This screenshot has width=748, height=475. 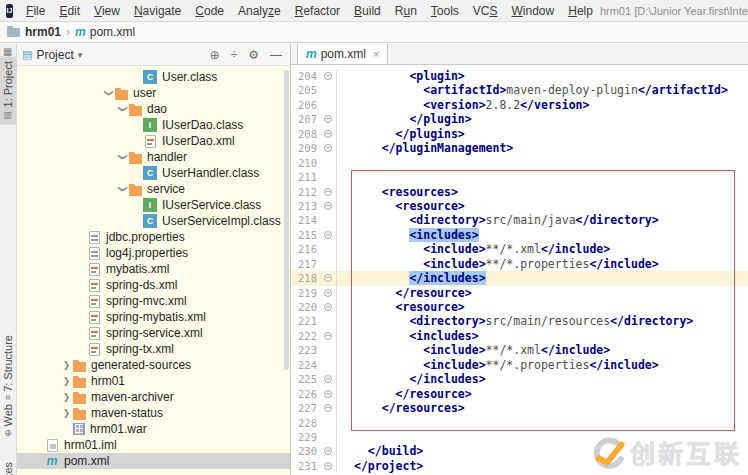 What do you see at coordinates (520, 307) in the screenshot?
I see `code-line: 220− <resource>` at bounding box center [520, 307].